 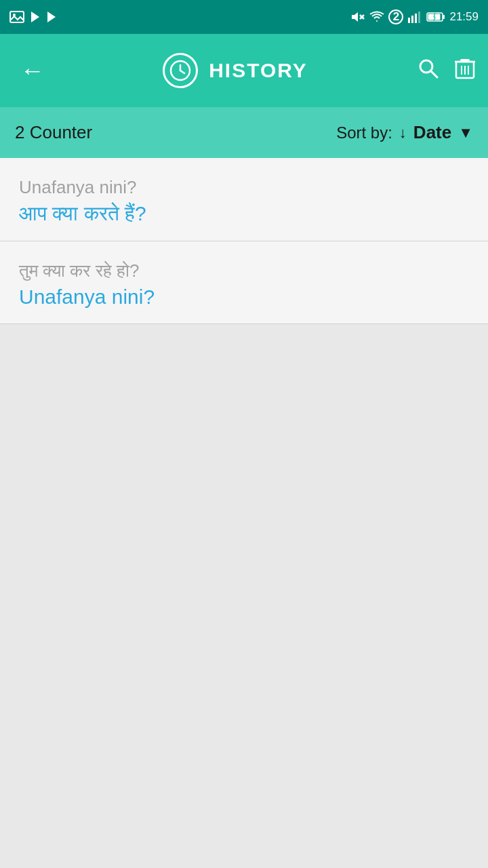 I want to click on sort-arrow-icon: ↓, so click(x=403, y=133).